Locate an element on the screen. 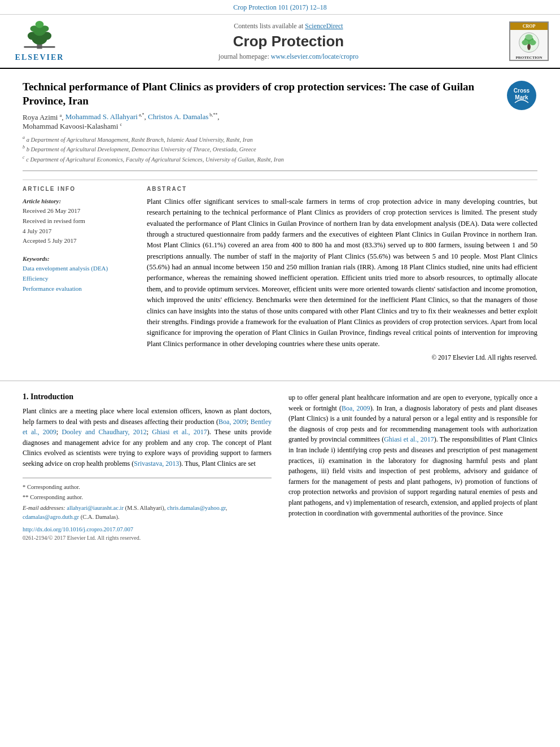 This screenshot has width=560, height=747. doi-line: http://dx.doi.org/10.1016/j.cropro.2017.… is located at coordinates (147, 530).